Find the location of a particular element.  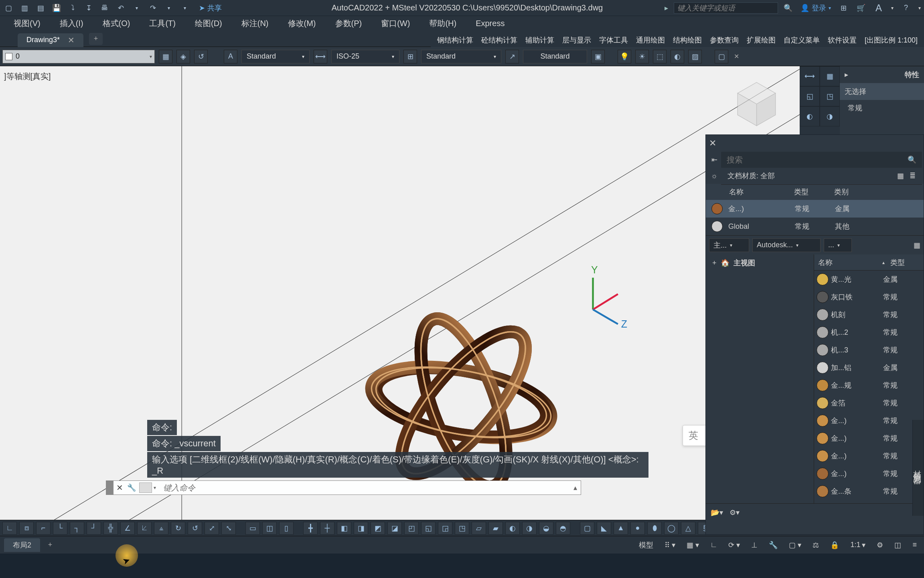

library-material-item: 金...条 常规 is located at coordinates (869, 491).